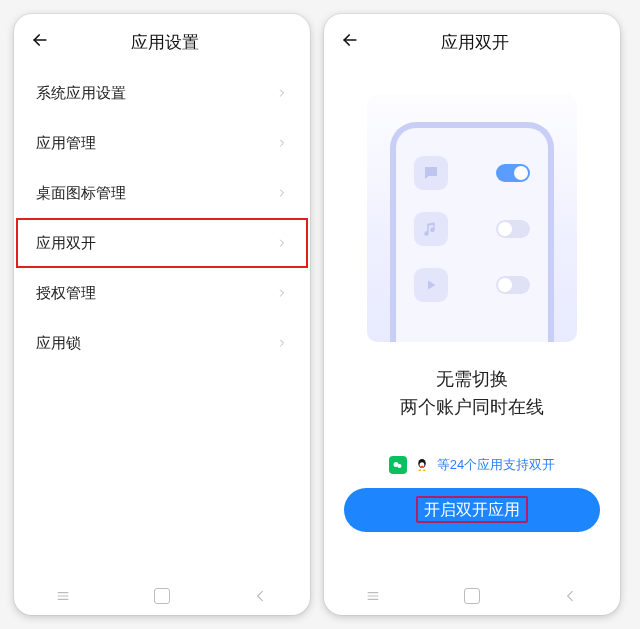 The height and width of the screenshot is (629, 640). What do you see at coordinates (156, 294) in the screenshot?
I see `settings-row-label: 授权管理` at bounding box center [156, 294].